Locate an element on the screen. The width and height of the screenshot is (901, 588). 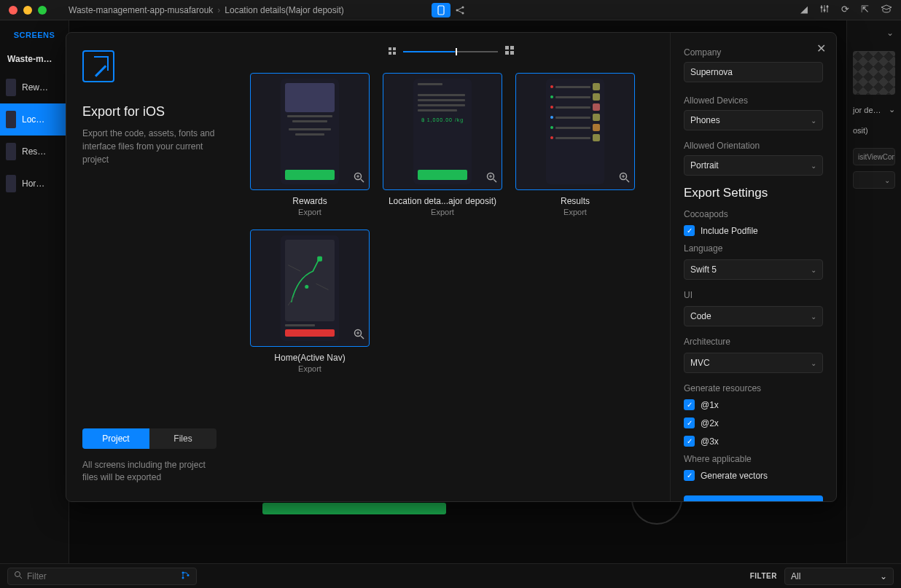
filter-input is located at coordinates (102, 576).